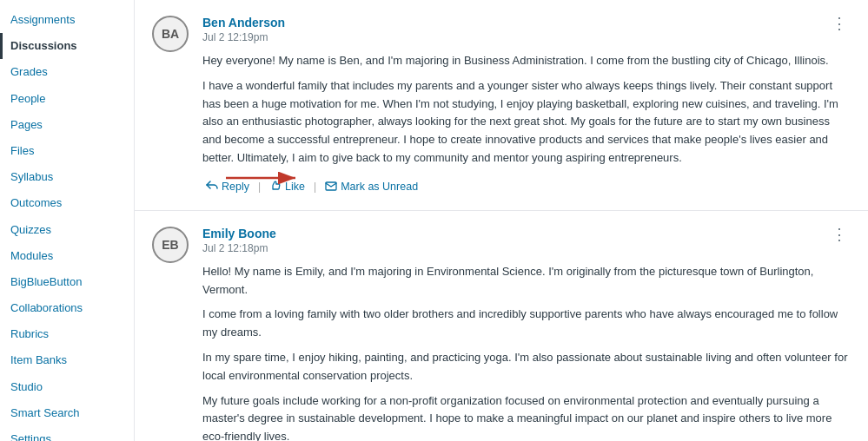 The image size is (868, 441). What do you see at coordinates (67, 203) in the screenshot?
I see `sidebar-item-outcomes: Outcomes` at bounding box center [67, 203].